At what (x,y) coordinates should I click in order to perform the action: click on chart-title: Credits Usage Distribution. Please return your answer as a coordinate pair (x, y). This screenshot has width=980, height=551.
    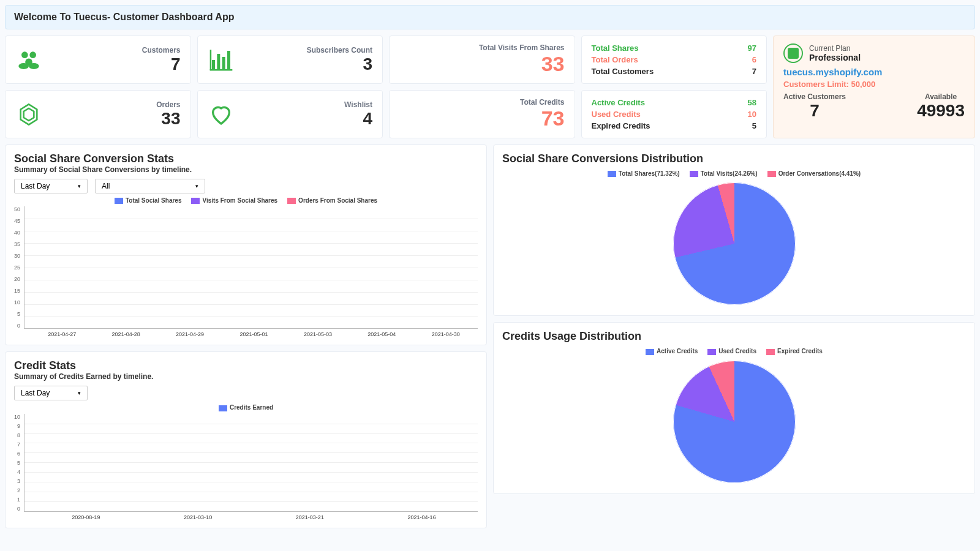
    Looking at the image, I should click on (734, 337).